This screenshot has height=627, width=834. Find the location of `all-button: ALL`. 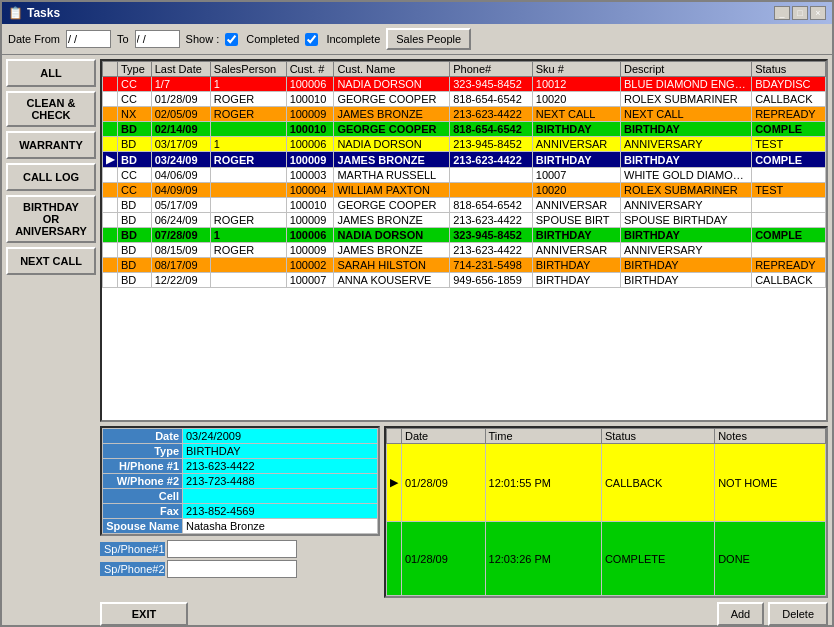

all-button: ALL is located at coordinates (51, 73).